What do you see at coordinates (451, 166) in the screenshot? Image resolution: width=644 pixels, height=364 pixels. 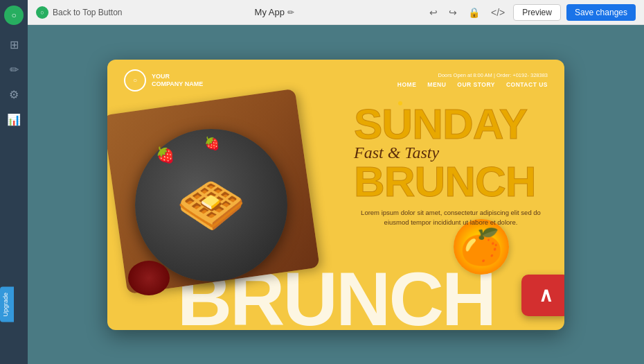 I see `hero-content: SUNDAY Fast & Tasty BRUNCH Lorem ipsum d…` at bounding box center [451, 166].